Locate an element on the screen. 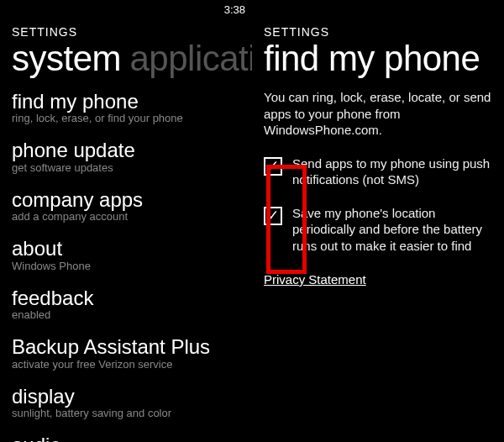  checkbox-label: Save my phone's location periodically an… is located at coordinates (392, 230).